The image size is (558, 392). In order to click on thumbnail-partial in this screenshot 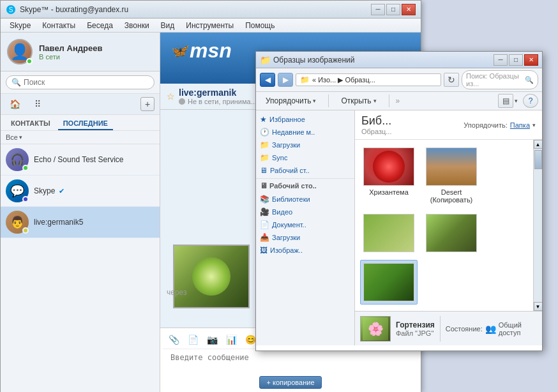, I will do `click(389, 233)`.